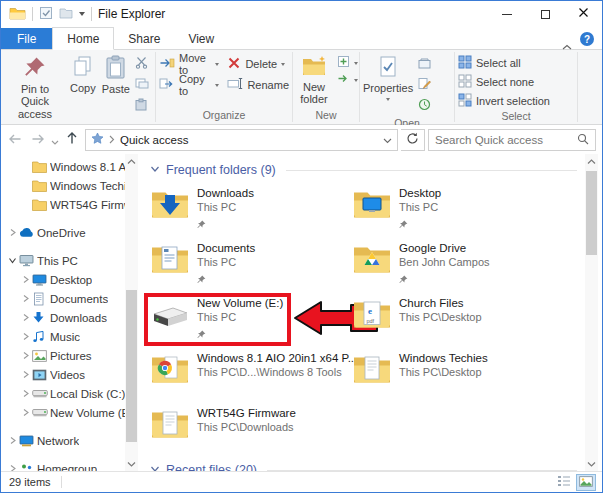 The image size is (603, 493). What do you see at coordinates (132, 366) in the screenshot?
I see `sidebar-scroll-thumb` at bounding box center [132, 366].